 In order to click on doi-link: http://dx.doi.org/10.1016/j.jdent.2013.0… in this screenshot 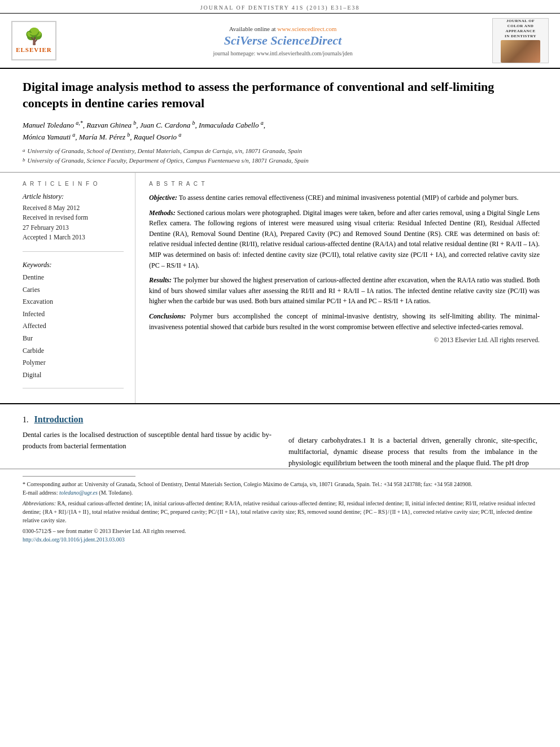, I will do `click(73, 540)`.